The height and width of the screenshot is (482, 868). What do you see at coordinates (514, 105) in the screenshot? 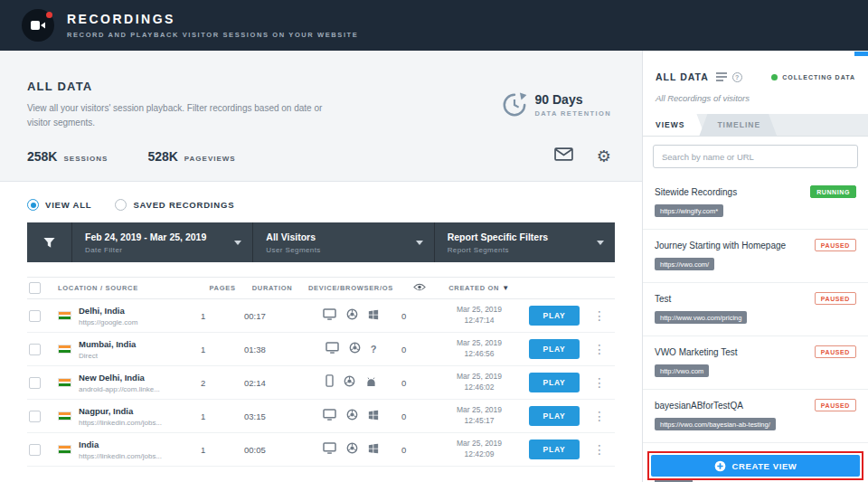
I see `retention-clock-icon` at bounding box center [514, 105].